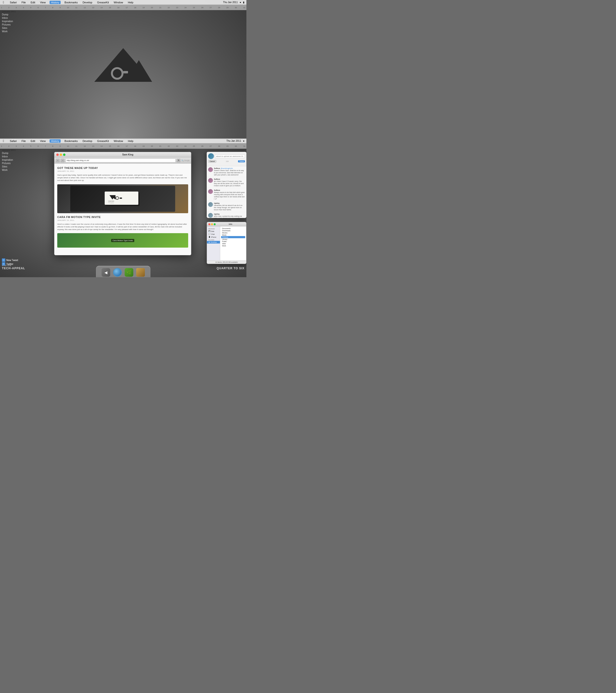 The width and height of the screenshot is (616, 693). Describe the element at coordinates (117, 273) in the screenshot. I see `dock-globe-icon` at that location.